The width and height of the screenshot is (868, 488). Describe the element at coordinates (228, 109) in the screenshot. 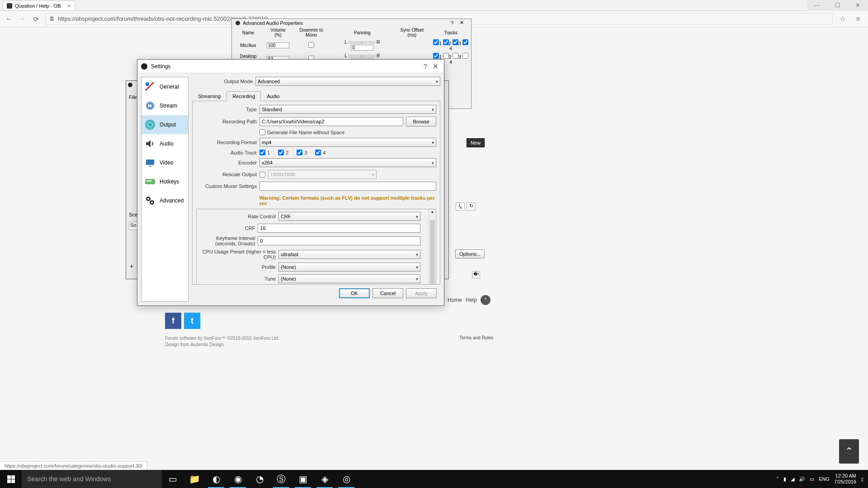

I see `type-label: Type` at that location.